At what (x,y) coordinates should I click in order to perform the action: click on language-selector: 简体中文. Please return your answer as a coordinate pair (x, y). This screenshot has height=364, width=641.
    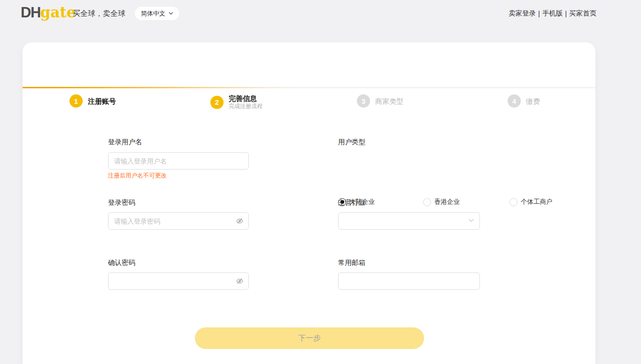
    Looking at the image, I should click on (157, 13).